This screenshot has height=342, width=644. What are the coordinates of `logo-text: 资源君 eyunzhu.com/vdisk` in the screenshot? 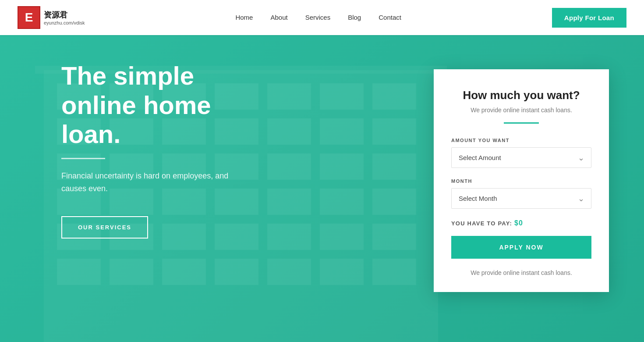 It's located at (64, 18).